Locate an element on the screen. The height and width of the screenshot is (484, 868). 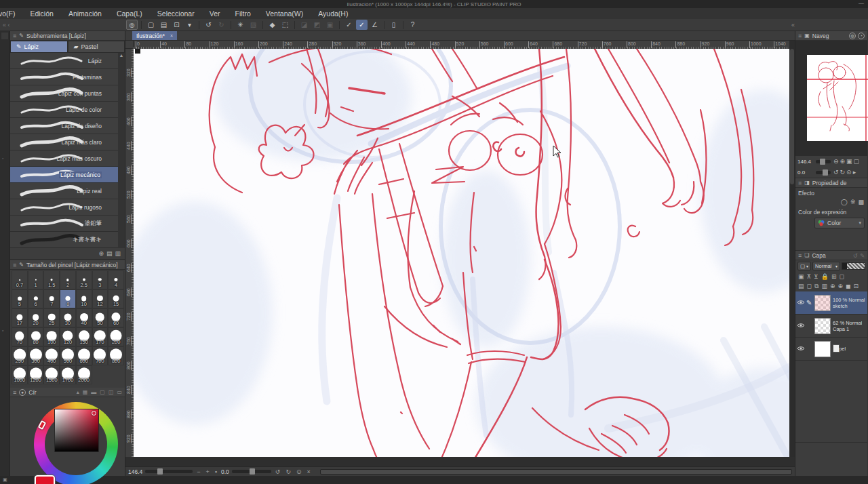
brush-size-1200: 1200 is located at coordinates (36, 375).